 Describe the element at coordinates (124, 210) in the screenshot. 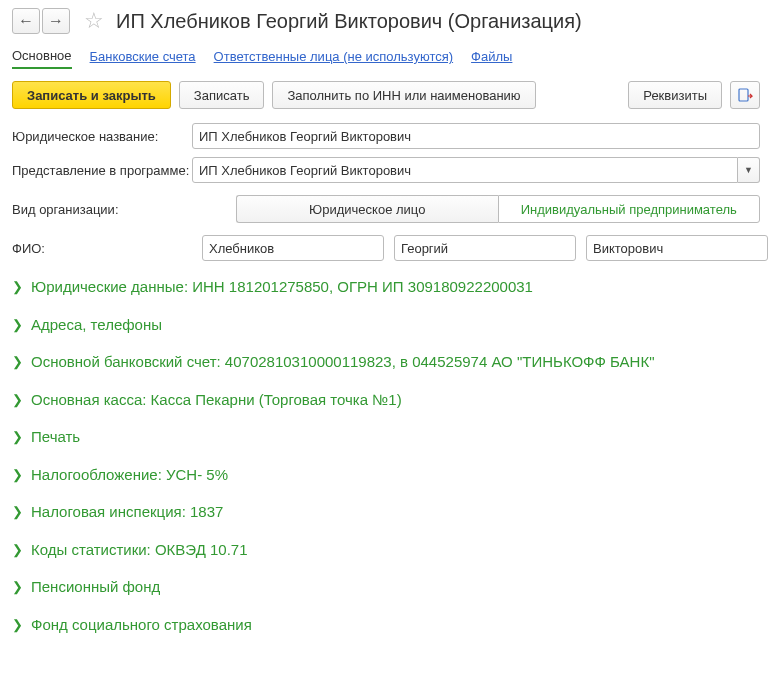

I see `org-type-label: Вид организации:` at that location.